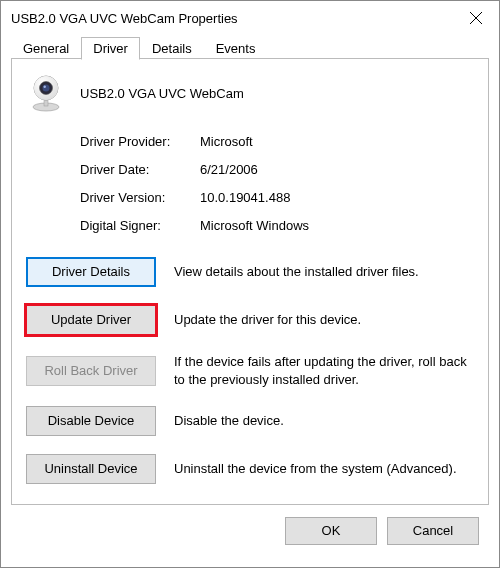 This screenshot has width=500, height=568. Describe the element at coordinates (324, 421) in the screenshot. I see `disable-device-description: Disable the device.` at that location.